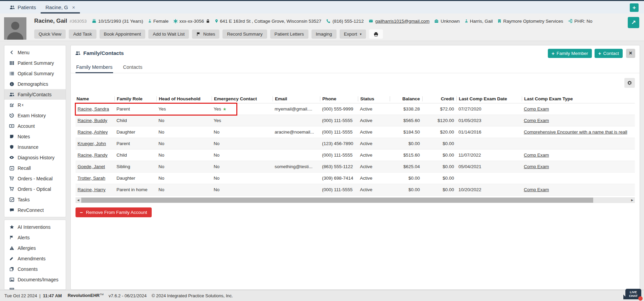 The width and height of the screenshot is (644, 301). I want to click on horizontal-scrollbar: ◀ ▶, so click(355, 200).